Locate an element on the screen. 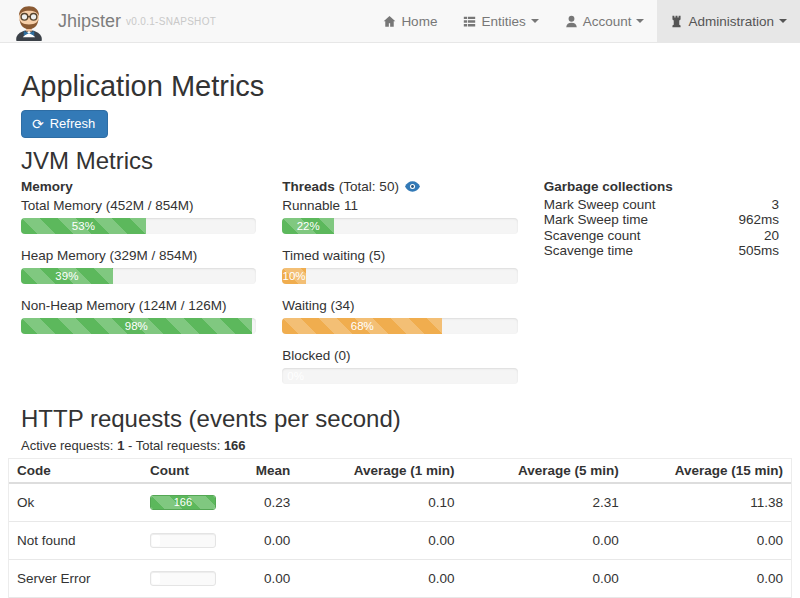 The width and height of the screenshot is (800, 598). threads-heading-label: Threads is located at coordinates (308, 187).